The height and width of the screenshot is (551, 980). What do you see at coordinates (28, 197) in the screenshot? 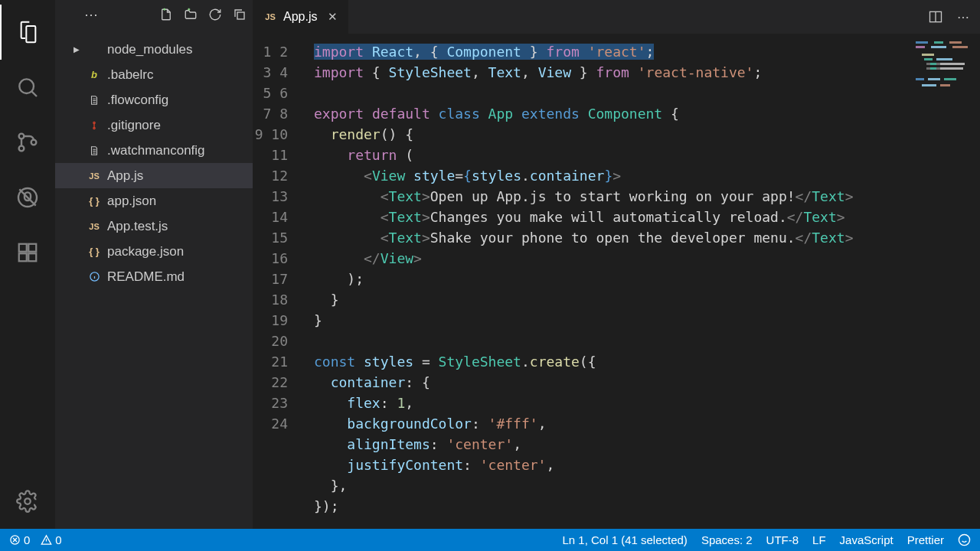
I see `activity-debug` at bounding box center [28, 197].